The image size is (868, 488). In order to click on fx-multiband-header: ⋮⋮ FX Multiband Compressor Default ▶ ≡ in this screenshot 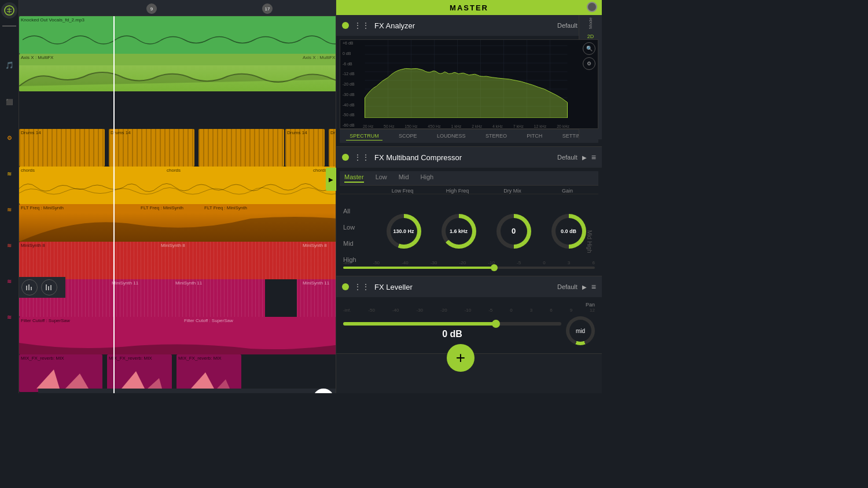, I will do `click(469, 157)`.